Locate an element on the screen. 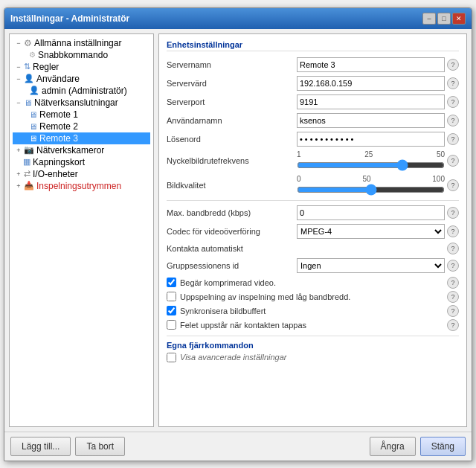  bildkvalitet-min: 0 is located at coordinates (299, 179).